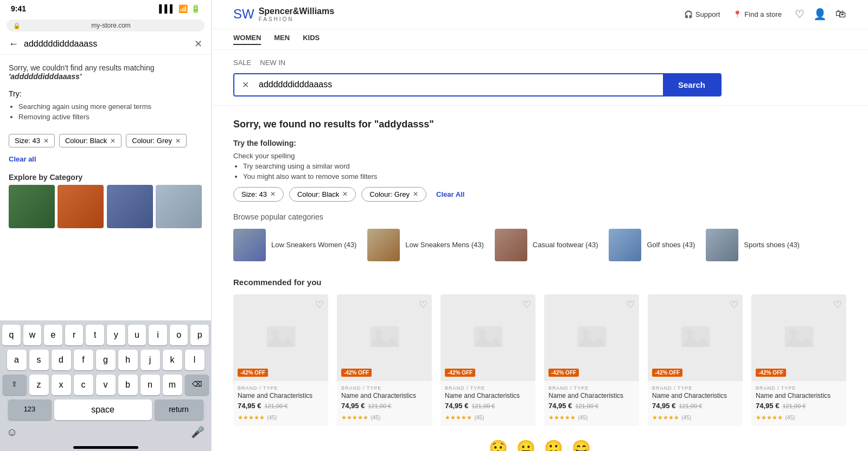 The image size is (868, 451). I want to click on shift-key: ⇧, so click(15, 385).